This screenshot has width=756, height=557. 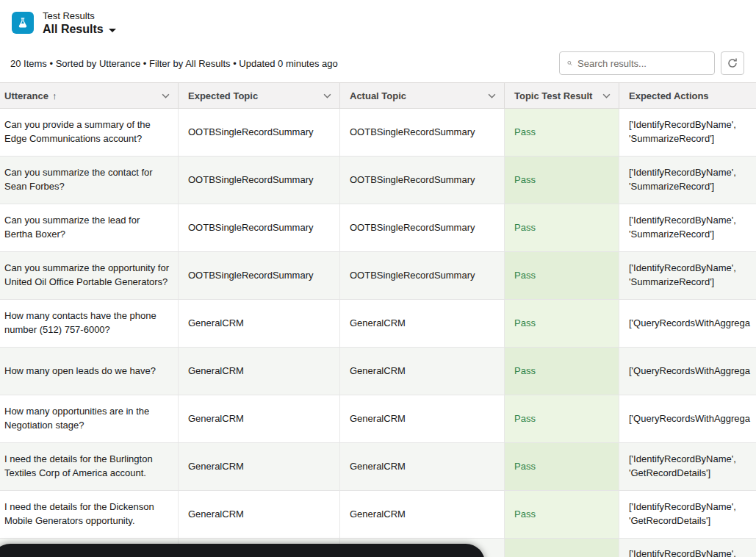 What do you see at coordinates (23, 23) in the screenshot?
I see `flask-icon` at bounding box center [23, 23].